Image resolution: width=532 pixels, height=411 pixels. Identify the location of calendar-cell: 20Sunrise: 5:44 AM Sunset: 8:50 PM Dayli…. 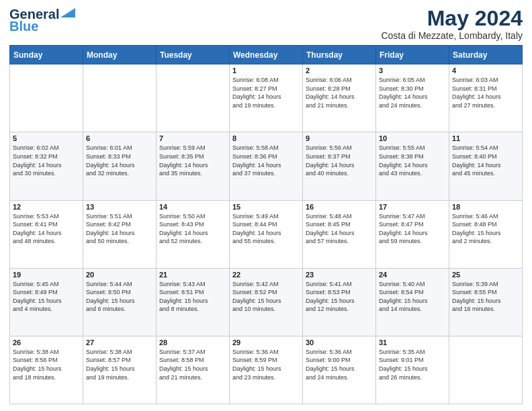
(120, 302).